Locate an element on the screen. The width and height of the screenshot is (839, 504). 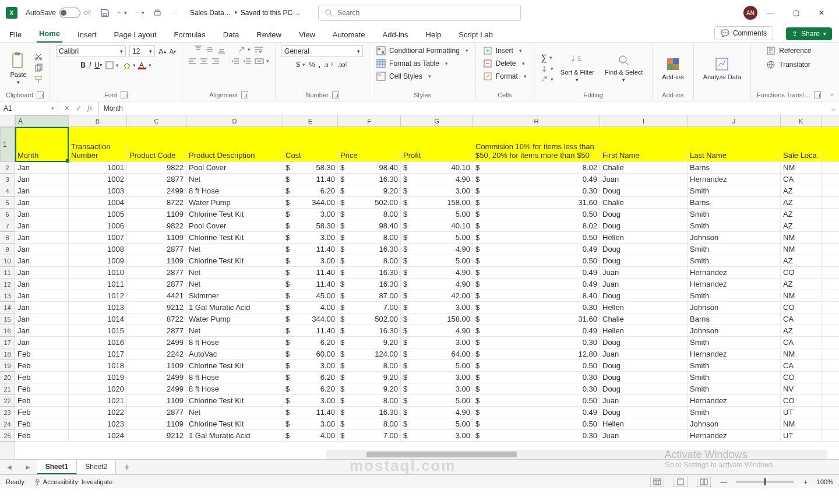
cell: $4.00 is located at coordinates (311, 436).